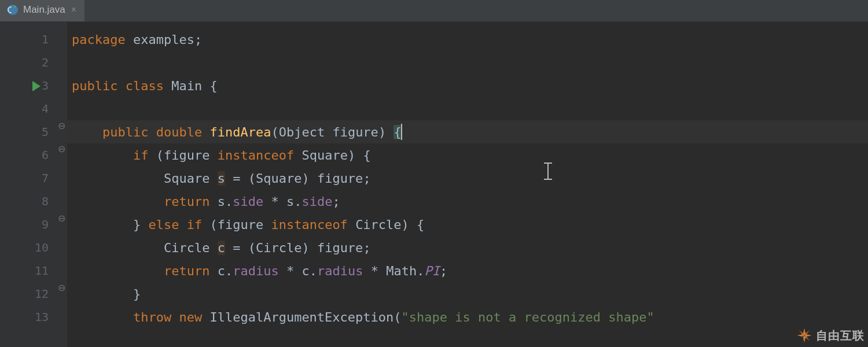 The height and width of the screenshot is (347, 868). Describe the element at coordinates (468, 86) in the screenshot. I see `code-line: public class Main {` at that location.